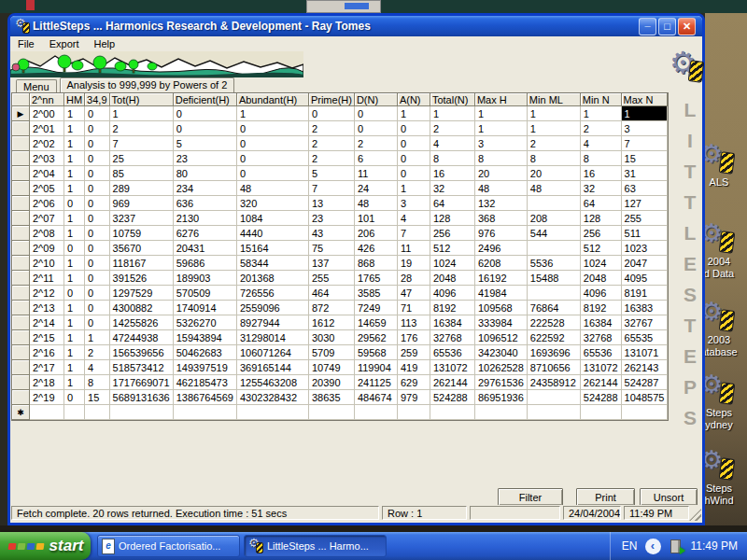 Image resolution: width=747 pixels, height=560 pixels. I want to click on grid-cell: 131071, so click(645, 353).